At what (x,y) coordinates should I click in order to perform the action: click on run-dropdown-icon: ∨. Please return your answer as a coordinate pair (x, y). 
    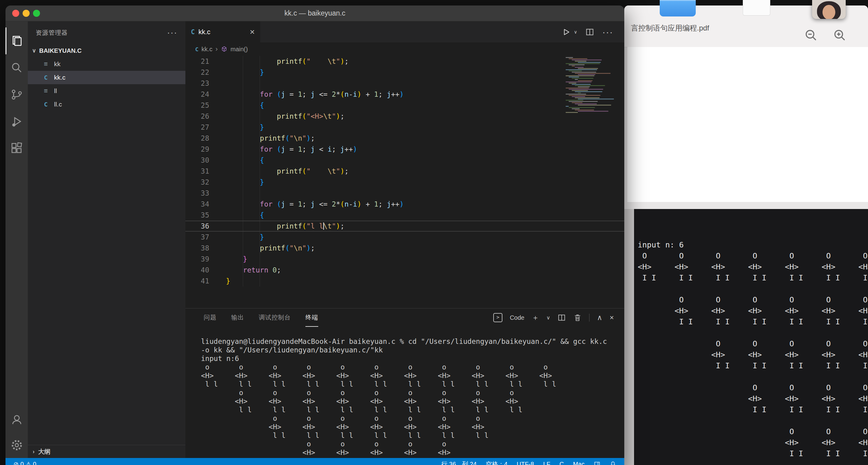
    Looking at the image, I should click on (576, 32).